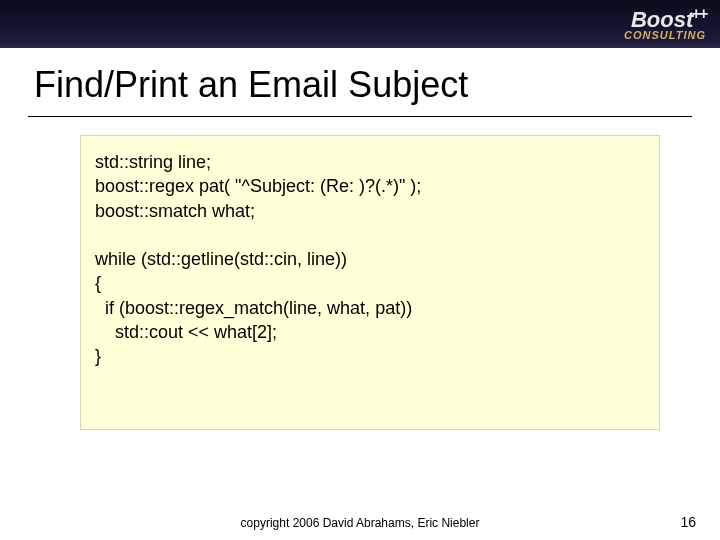 This screenshot has height=540, width=720. Describe the element at coordinates (254, 308) in the screenshot. I see `code-line: if (boost::regex_match(line, what, pat))` at that location.